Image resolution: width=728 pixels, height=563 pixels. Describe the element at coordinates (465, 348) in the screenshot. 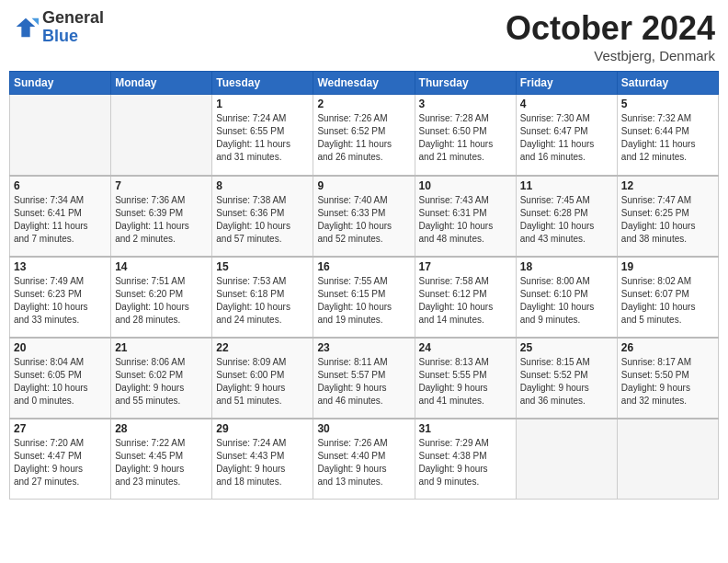

I see `day-number: 24` at that location.